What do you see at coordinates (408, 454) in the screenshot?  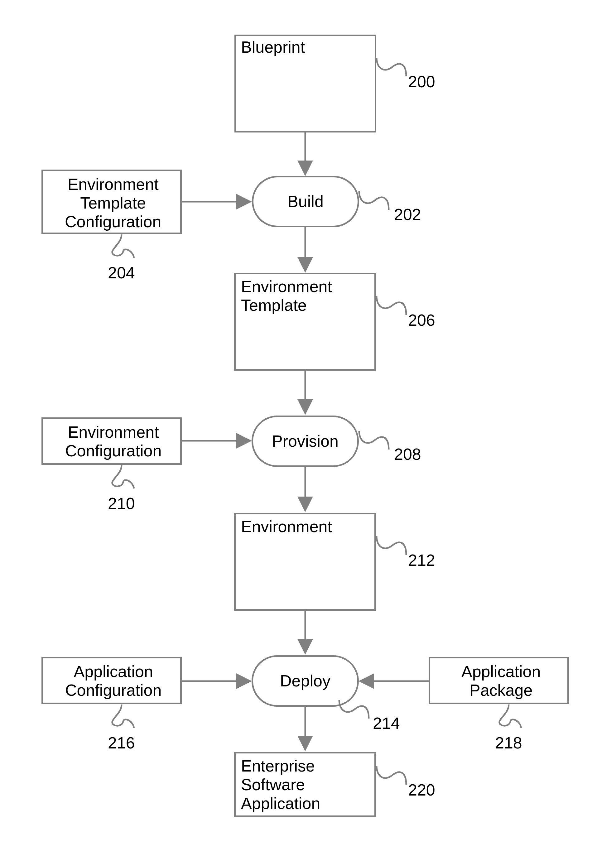 I see `ref-provision: 208` at bounding box center [408, 454].